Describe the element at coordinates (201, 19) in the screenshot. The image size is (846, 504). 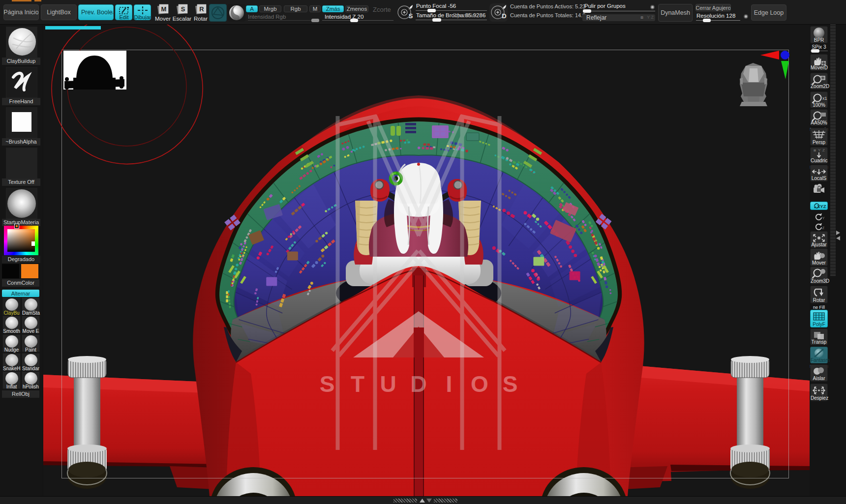
I see `svg-text: Rotar` at that location.